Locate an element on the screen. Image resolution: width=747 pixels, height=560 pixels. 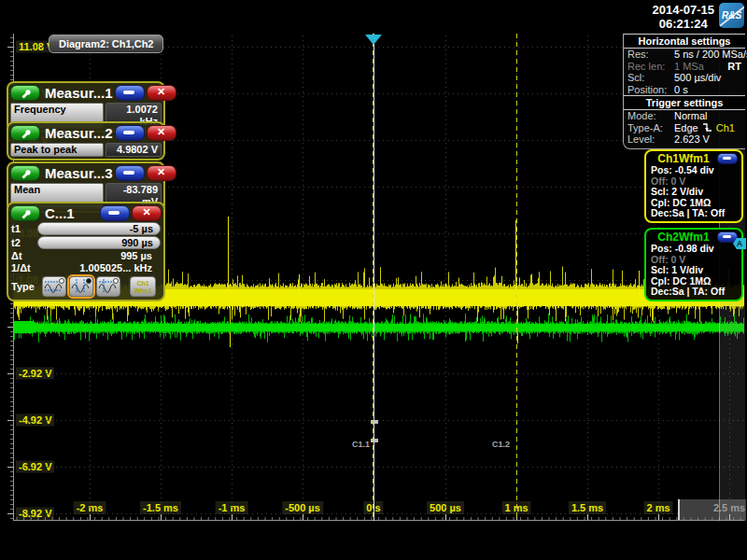
cursor-type-label: Type is located at coordinates (25, 287).